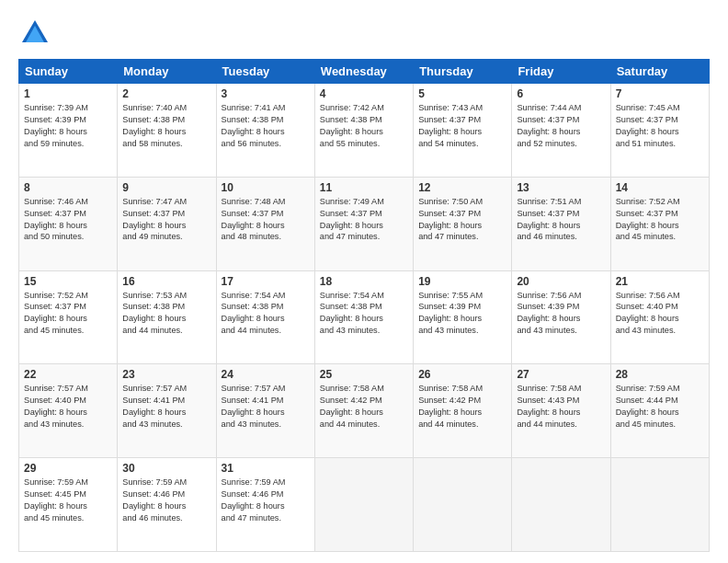 The width and height of the screenshot is (728, 563). What do you see at coordinates (561, 317) in the screenshot?
I see `day-cell: 20Sunrise: 7:56 AM Sunset: 4:39 PM Dayli…` at bounding box center [561, 317].